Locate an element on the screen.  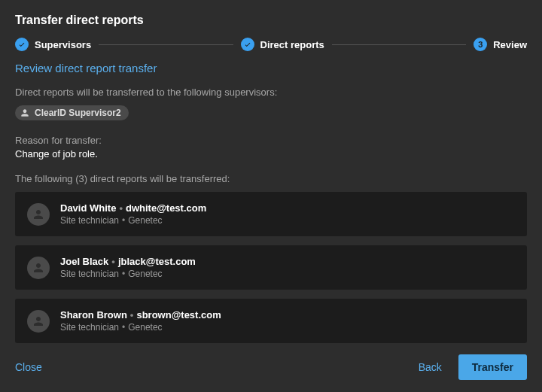
person-info: Joel Black•jblack@test.comSite technicia… is located at coordinates (128, 268).